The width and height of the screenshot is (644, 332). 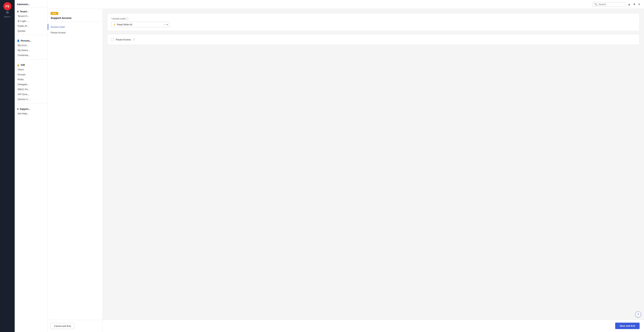 I want to click on pause-access-row: Pause Access ⓘ, so click(x=374, y=40).